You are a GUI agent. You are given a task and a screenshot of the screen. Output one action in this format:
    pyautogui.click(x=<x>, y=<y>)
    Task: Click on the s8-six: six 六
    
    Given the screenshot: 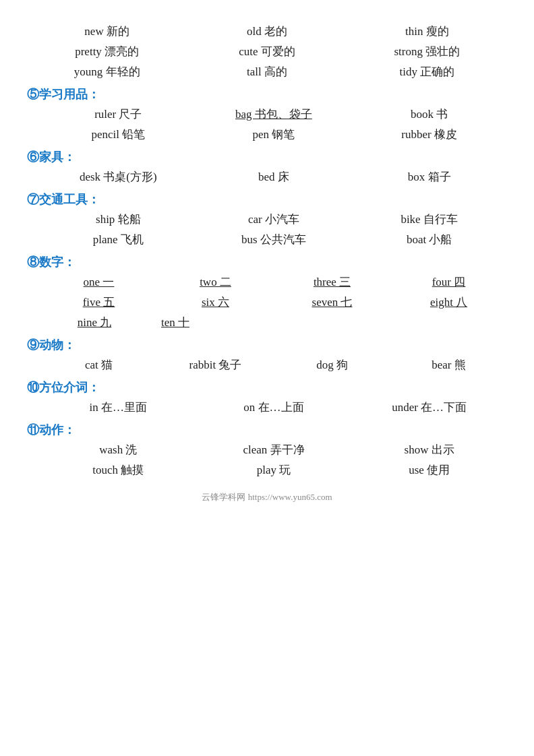 What is the action you would take?
    pyautogui.click(x=216, y=302)
    